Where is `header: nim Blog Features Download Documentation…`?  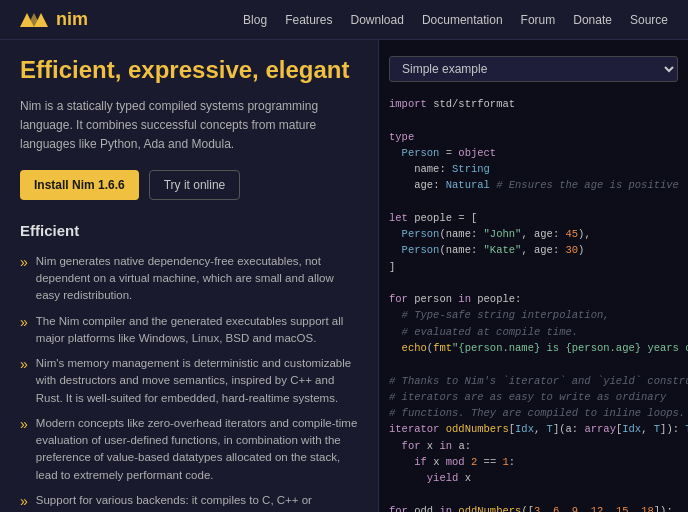
header: nim Blog Features Download Documentation… is located at coordinates (344, 20).